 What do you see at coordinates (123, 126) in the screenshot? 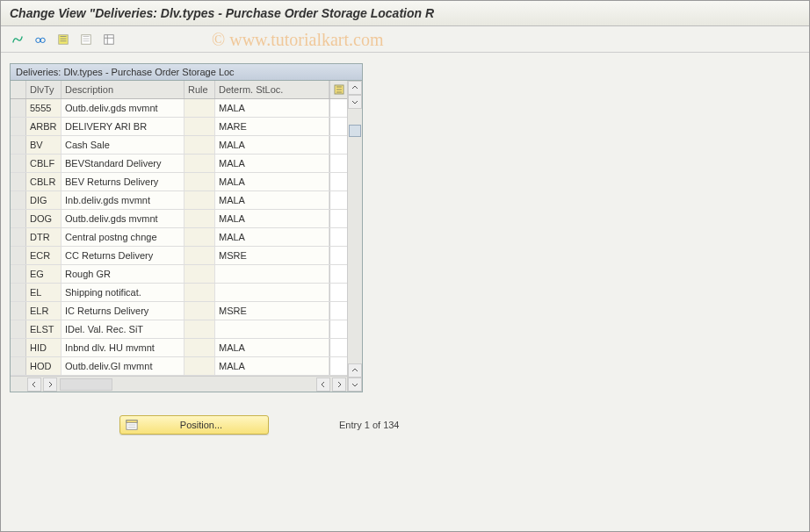
I see `cell-description: DELIVERY ARI BR` at bounding box center [123, 126].